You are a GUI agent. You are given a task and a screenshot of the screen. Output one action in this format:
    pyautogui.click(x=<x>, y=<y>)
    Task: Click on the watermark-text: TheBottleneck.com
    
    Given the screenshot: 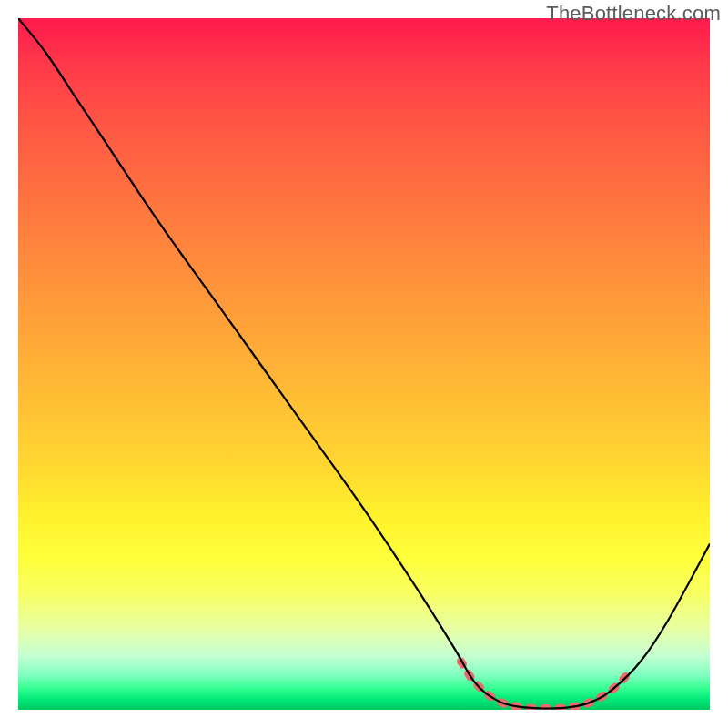 What is the action you would take?
    pyautogui.click(x=633, y=14)
    